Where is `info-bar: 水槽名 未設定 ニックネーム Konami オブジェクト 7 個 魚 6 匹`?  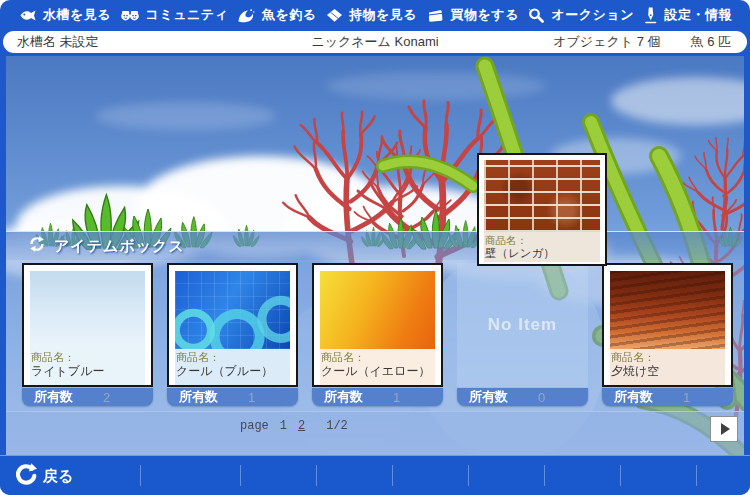 info-bar: 水槽名 未設定 ニックネーム Konami オブジェクト 7 個 魚 6 匹 is located at coordinates (375, 42).